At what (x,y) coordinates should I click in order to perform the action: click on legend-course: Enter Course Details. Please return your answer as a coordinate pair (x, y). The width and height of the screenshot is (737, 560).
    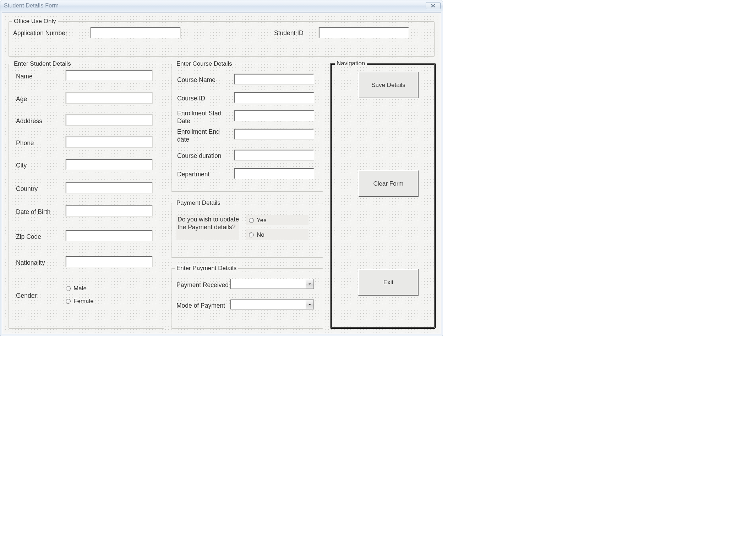
    Looking at the image, I should click on (204, 64).